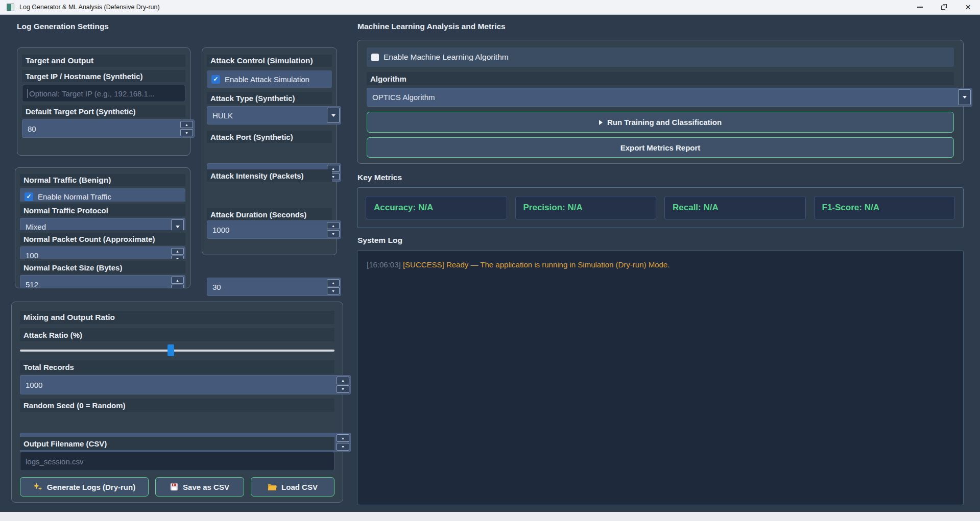  Describe the element at coordinates (103, 253) in the screenshot. I see `normal-count-spinbox: 100 ▲ ▼` at that location.